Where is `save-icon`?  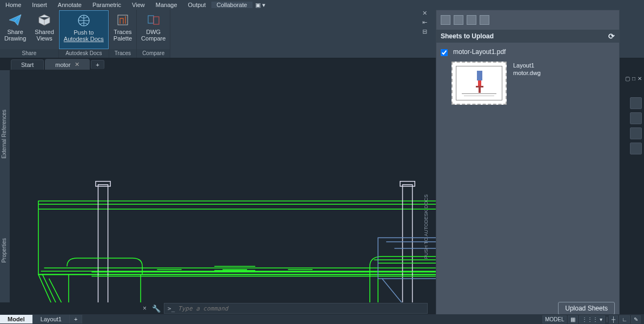 save-icon is located at coordinates (484, 20).